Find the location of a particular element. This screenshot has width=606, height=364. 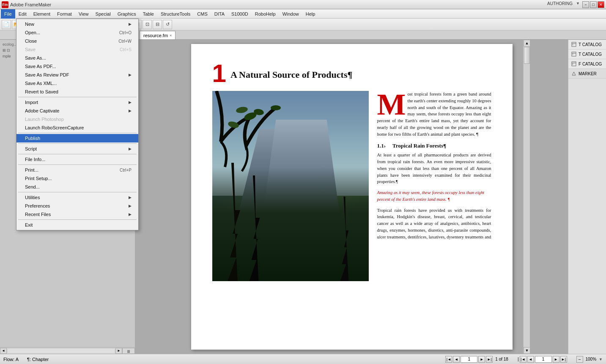

flow-label: Flow: A is located at coordinates (11, 359).